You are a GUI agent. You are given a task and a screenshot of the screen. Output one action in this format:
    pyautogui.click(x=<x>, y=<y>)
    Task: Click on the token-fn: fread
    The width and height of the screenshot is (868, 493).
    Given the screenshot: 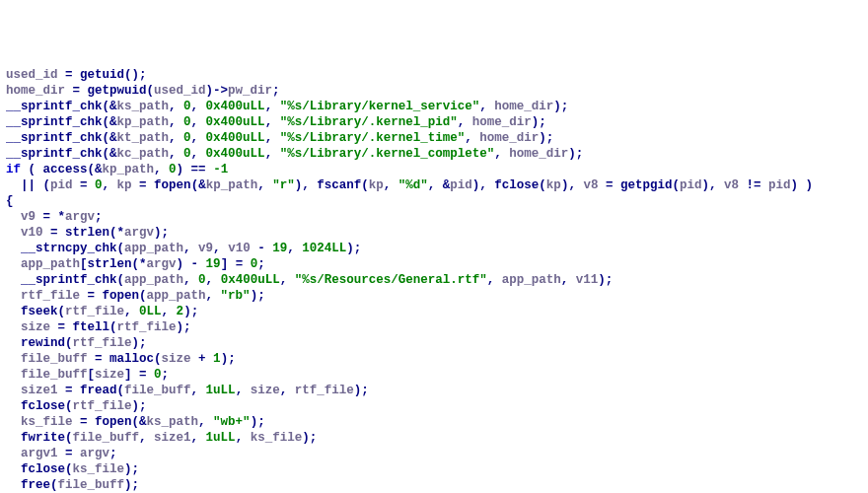 What is the action you would take?
    pyautogui.click(x=99, y=390)
    